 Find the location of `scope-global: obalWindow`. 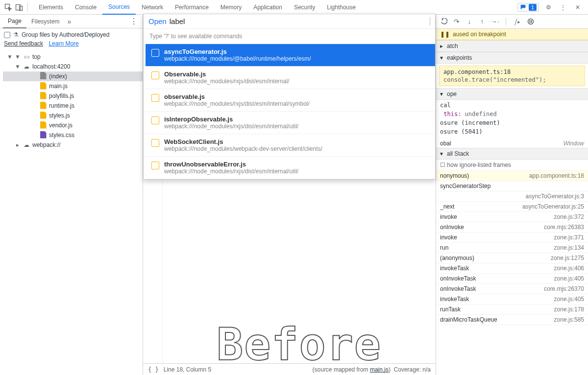

scope-global: obalWindow is located at coordinates (512, 143).